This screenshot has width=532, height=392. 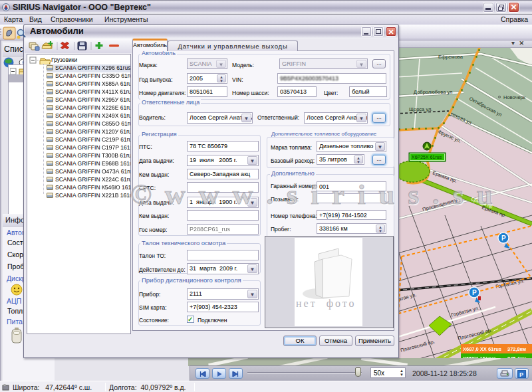 What do you see at coordinates (433, 92) in the screenshot?
I see `svg-text: Добролюбова ул` at bounding box center [433, 92].